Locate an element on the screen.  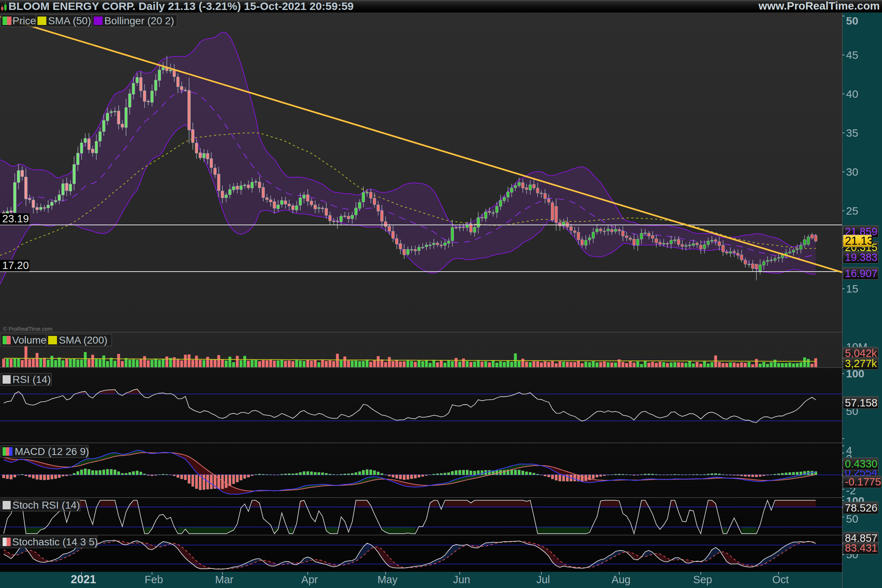
svg-text: 2021 is located at coordinates (83, 579).